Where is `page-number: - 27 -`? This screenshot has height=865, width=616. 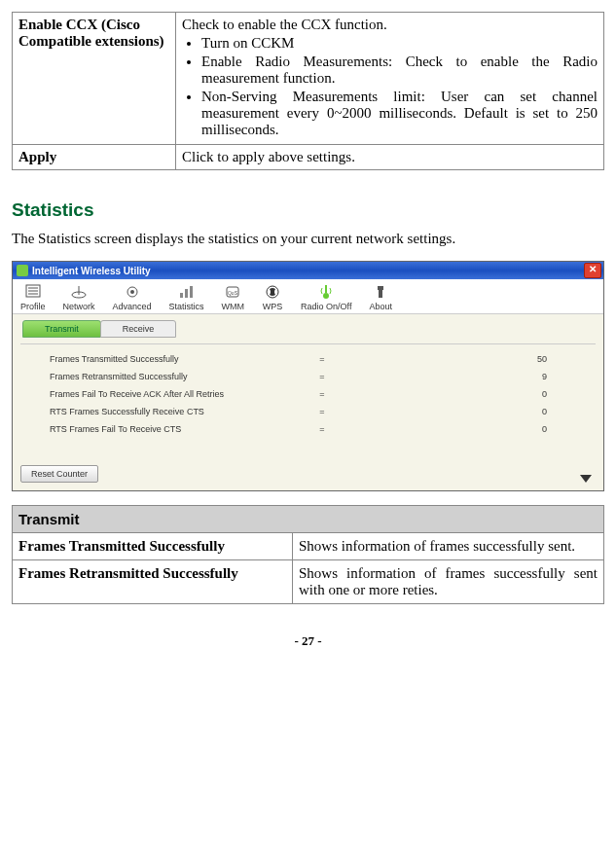
page-number: - 27 - is located at coordinates (308, 641).